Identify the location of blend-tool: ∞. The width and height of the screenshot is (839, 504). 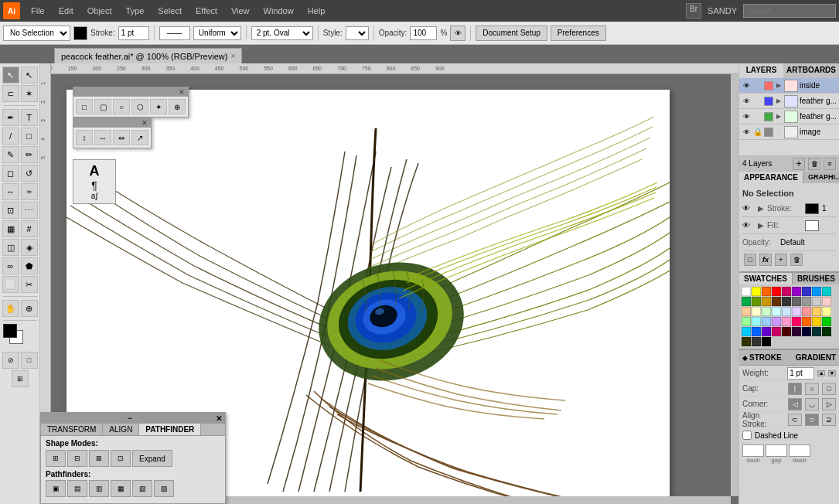
(11, 266).